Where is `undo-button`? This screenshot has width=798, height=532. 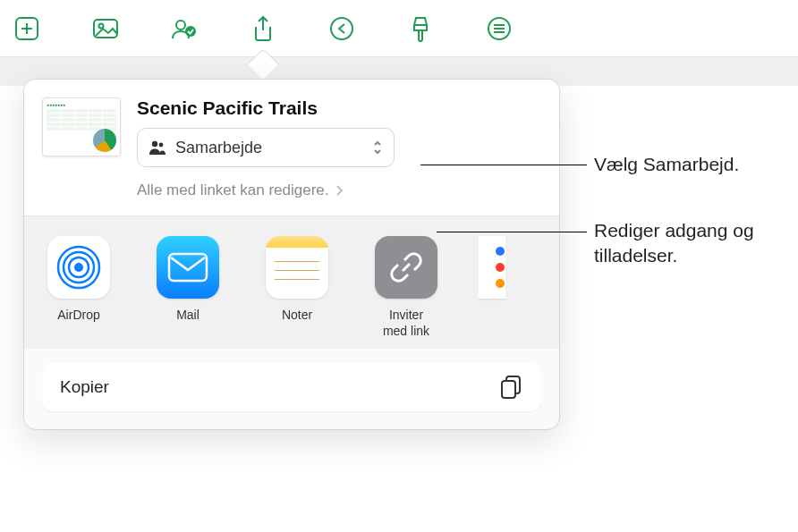 undo-button is located at coordinates (342, 29).